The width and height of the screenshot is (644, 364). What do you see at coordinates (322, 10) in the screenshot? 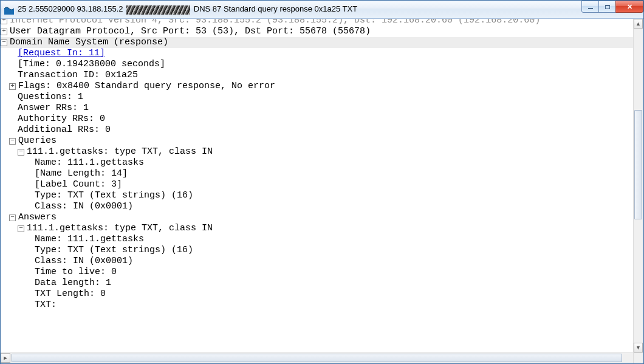
I see `titlebar: 25 2.555029000 93.188.155.2 DNS 87 Stand…` at bounding box center [322, 10].